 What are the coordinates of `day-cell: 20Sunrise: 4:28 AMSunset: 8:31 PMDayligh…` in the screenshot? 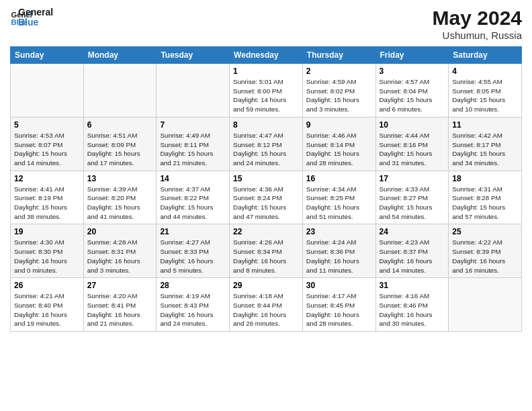 It's located at (120, 251).